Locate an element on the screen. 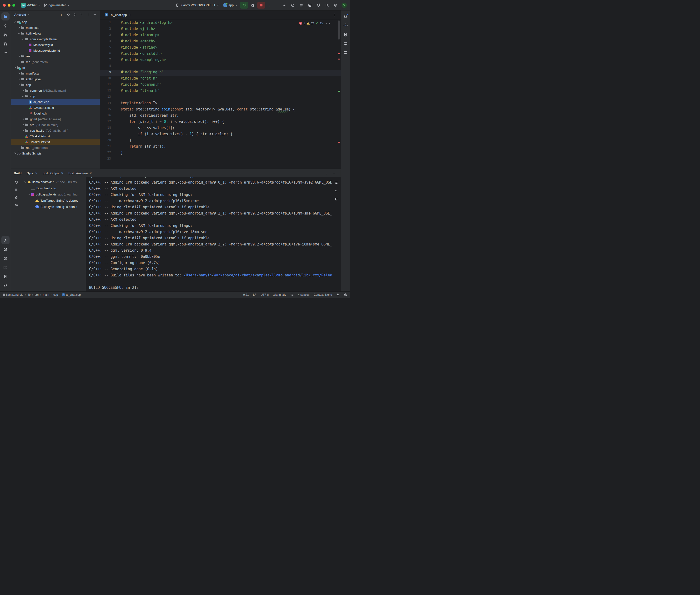  indent-setting: 4 spaces is located at coordinates (304, 295).